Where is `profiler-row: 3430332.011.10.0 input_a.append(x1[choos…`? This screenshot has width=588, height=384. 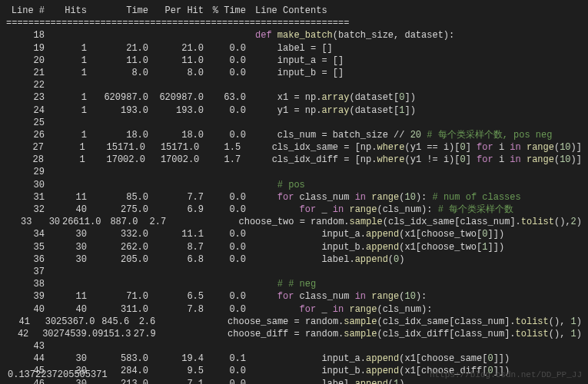 profiler-row: 3430332.011.10.0 input_a.append(x1[choos… is located at coordinates (294, 234).